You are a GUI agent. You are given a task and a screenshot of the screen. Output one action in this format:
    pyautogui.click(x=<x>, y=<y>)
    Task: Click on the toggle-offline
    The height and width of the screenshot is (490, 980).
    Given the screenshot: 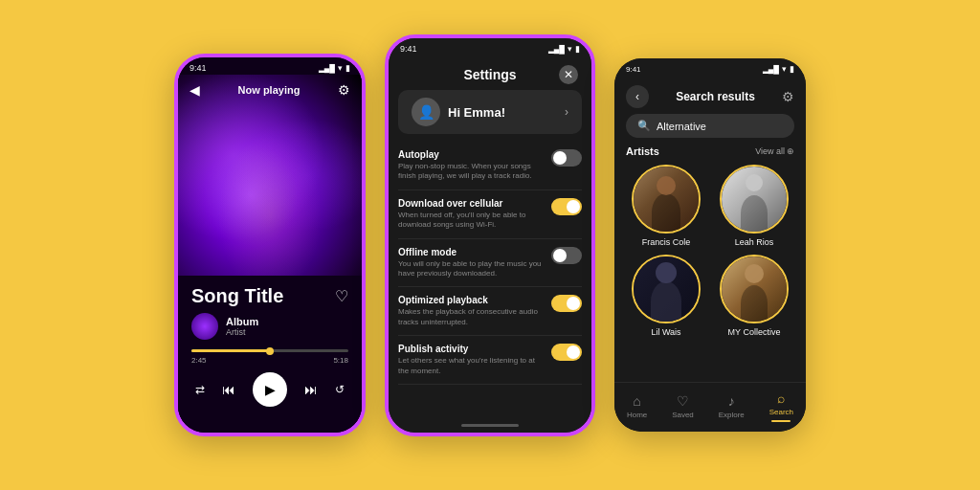 What is the action you would take?
    pyautogui.click(x=567, y=256)
    